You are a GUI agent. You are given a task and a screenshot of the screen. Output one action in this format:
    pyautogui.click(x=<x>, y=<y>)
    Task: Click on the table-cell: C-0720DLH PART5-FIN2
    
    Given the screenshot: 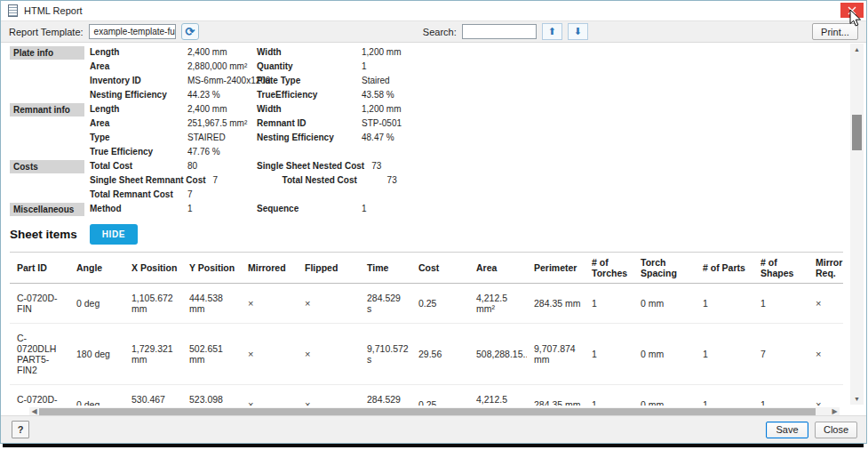 What is the action you would take?
    pyautogui.click(x=39, y=354)
    